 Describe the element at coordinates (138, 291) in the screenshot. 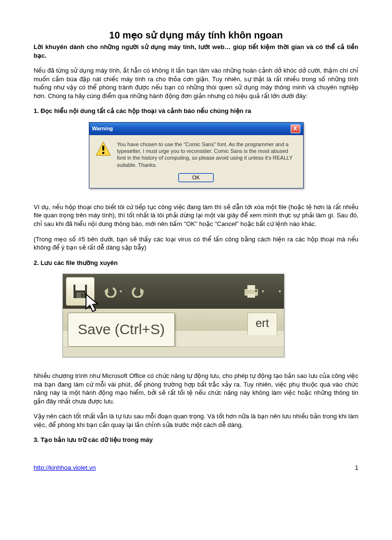

I see `redo-button` at that location.